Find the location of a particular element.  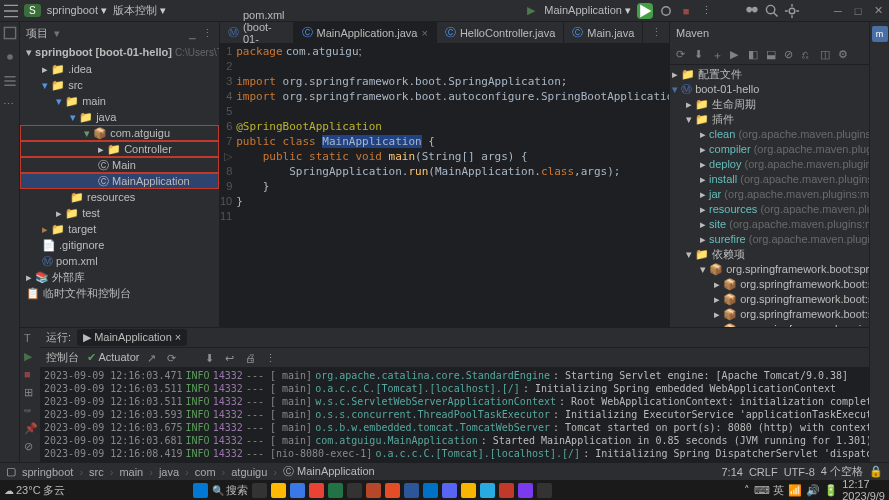

tree-scratch: 📋 临时文件和控制台 is located at coordinates (120, 293).